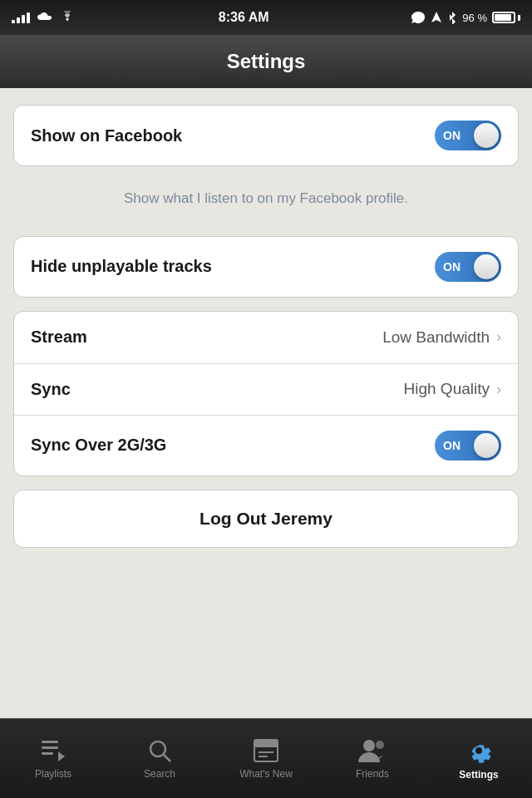  I want to click on sync-chevron: ›, so click(499, 389).